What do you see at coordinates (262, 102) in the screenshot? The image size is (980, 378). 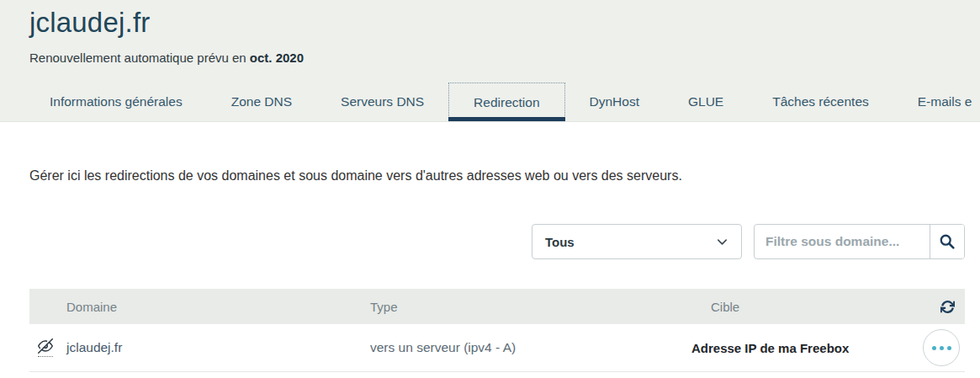 I see `tab-zone-dns: Zone DNS` at bounding box center [262, 102].